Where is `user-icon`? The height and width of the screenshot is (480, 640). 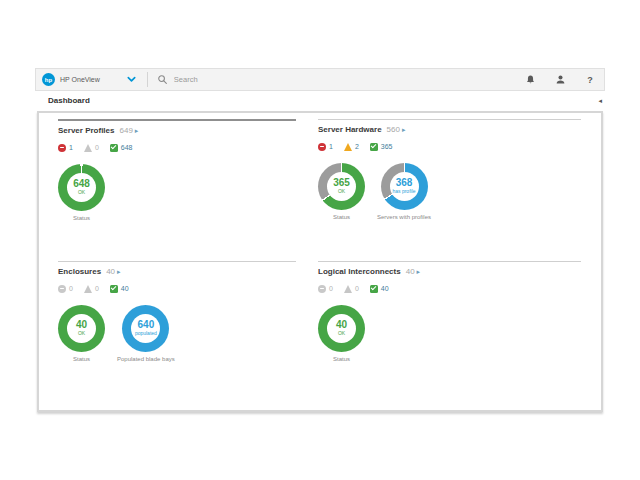
user-icon is located at coordinates (560, 80).